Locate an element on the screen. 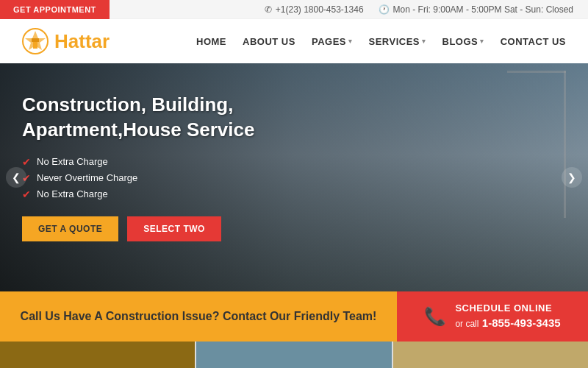  hours-info: 🕐 Mon - Fri: 9:00AM - 5:00PM Sat - Sun: … is located at coordinates (476, 10).